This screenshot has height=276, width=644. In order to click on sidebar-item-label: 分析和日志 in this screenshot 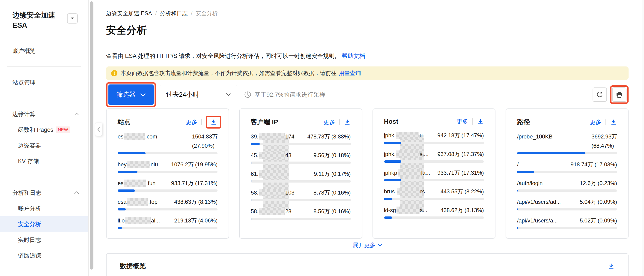, I will do `click(27, 193)`.